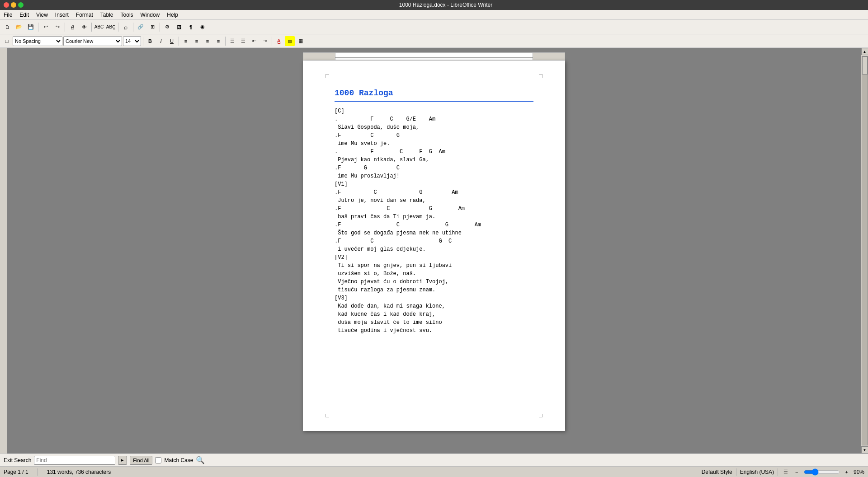 Image resolution: width=868 pixels, height=477 pixels. Describe the element at coordinates (847, 472) in the screenshot. I see `zoom-in-button: +` at that location.